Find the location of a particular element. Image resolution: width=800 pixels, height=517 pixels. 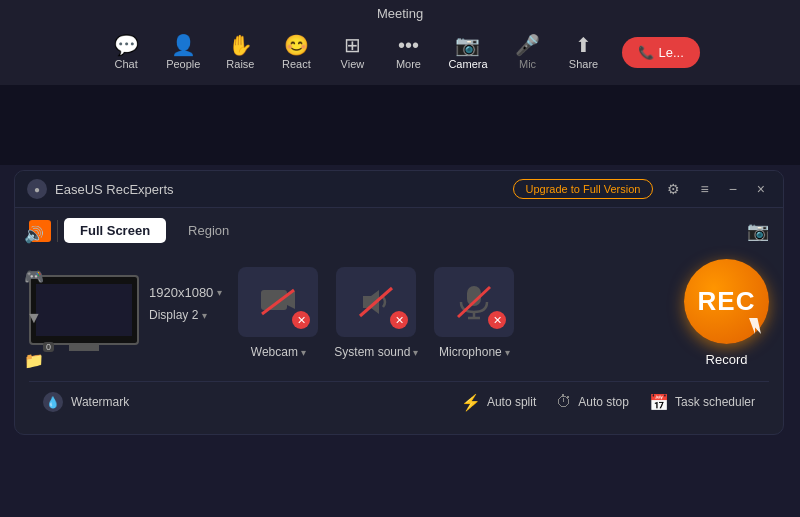

auto-stop-icon: ⏱ is located at coordinates (564, 402).